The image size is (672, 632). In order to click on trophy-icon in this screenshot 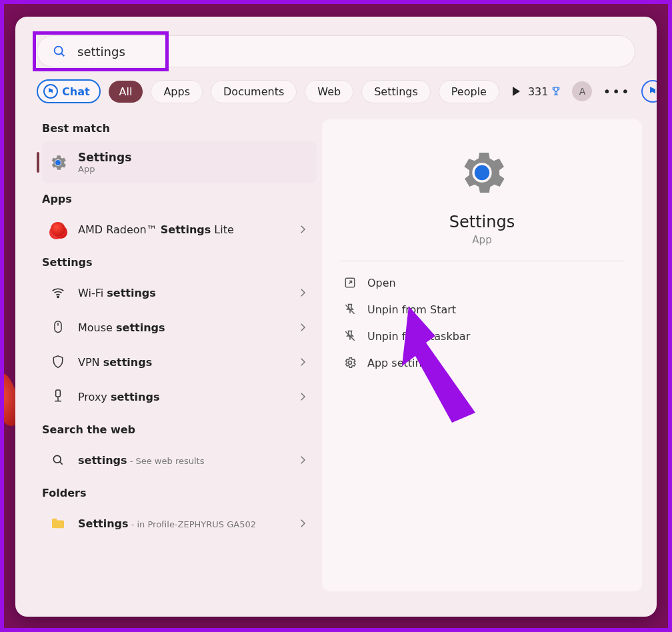, I will do `click(556, 91)`.